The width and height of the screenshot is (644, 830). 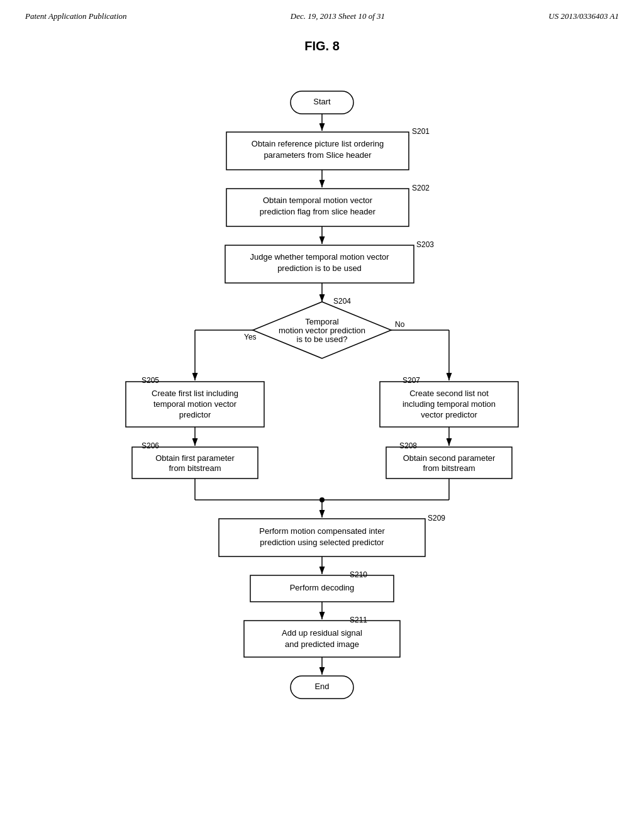 What do you see at coordinates (195, 404) in the screenshot?
I see `s205-text-line2: temporal motion vector` at bounding box center [195, 404].